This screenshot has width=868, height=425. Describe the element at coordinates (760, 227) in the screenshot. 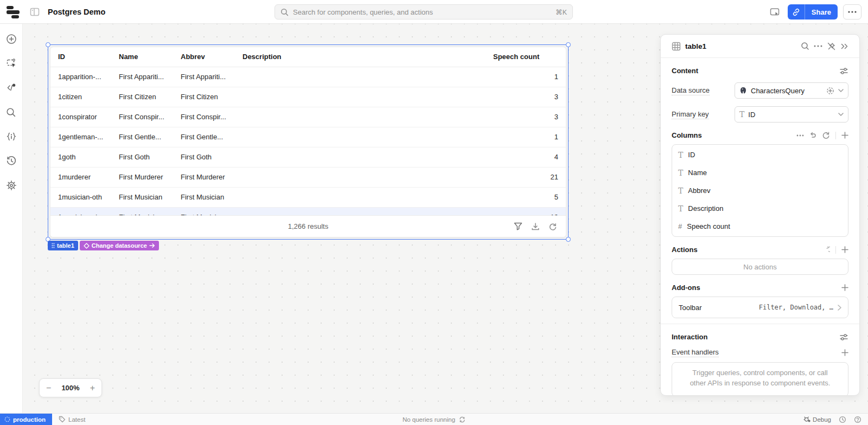

I see `column-list-item: # Speech count` at that location.